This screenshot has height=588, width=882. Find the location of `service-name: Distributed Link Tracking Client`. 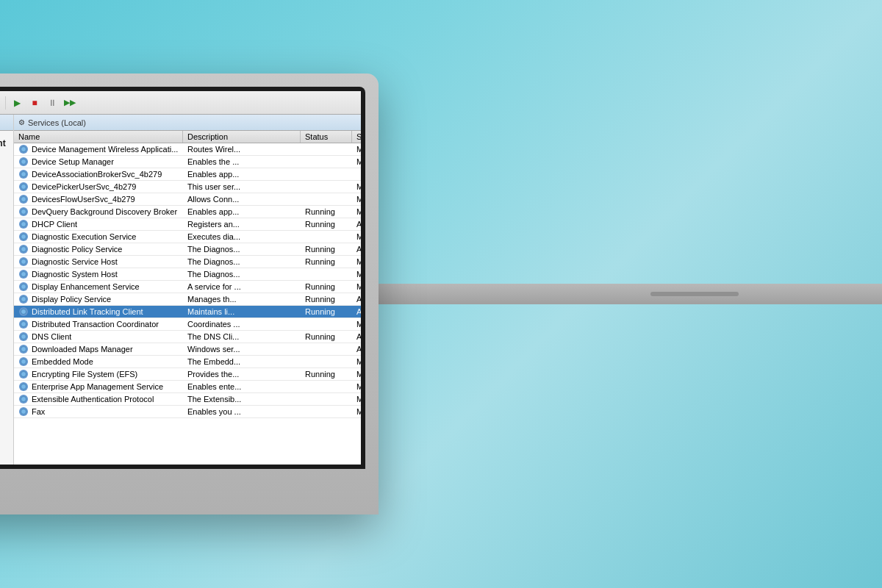

service-name: Distributed Link Tracking Client is located at coordinates (87, 312).